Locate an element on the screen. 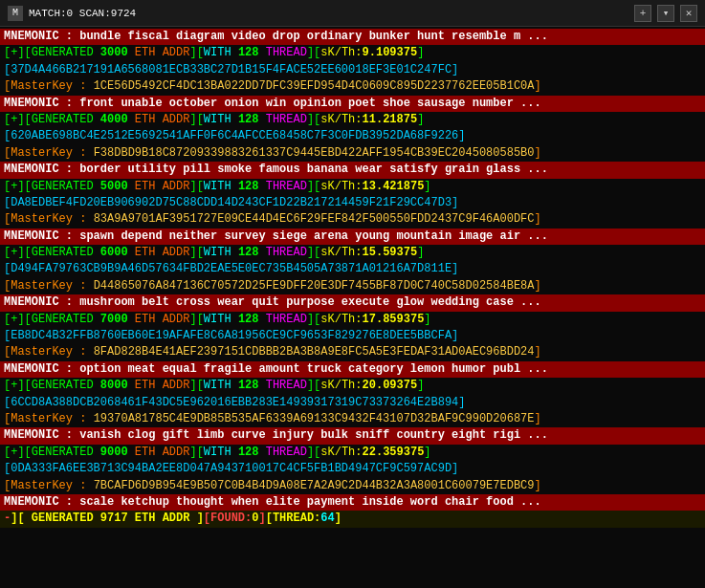 This screenshot has height=588, width=705. line-19: [MasterKey : 8FAD828B4E41AEF2397151CDBBB… is located at coordinates (352, 352).